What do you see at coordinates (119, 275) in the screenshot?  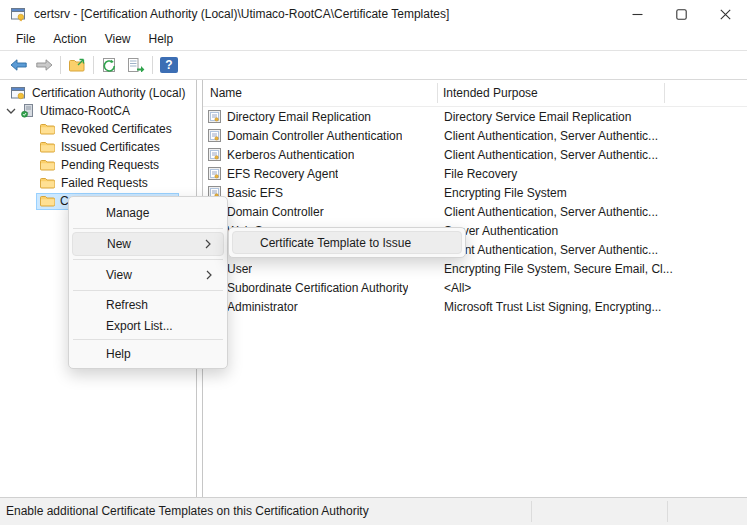 I see `menu-item-label: View` at bounding box center [119, 275].